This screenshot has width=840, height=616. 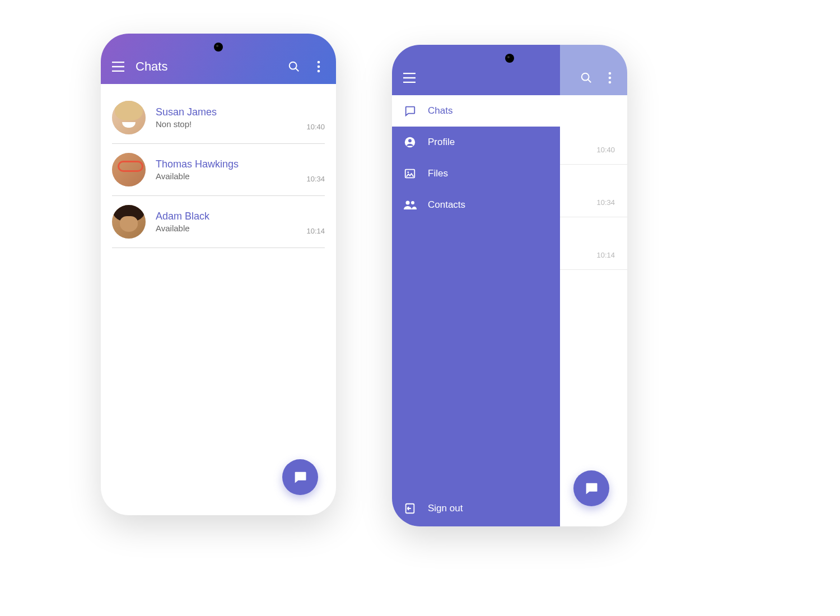 I want to click on account-circle-icon, so click(x=410, y=142).